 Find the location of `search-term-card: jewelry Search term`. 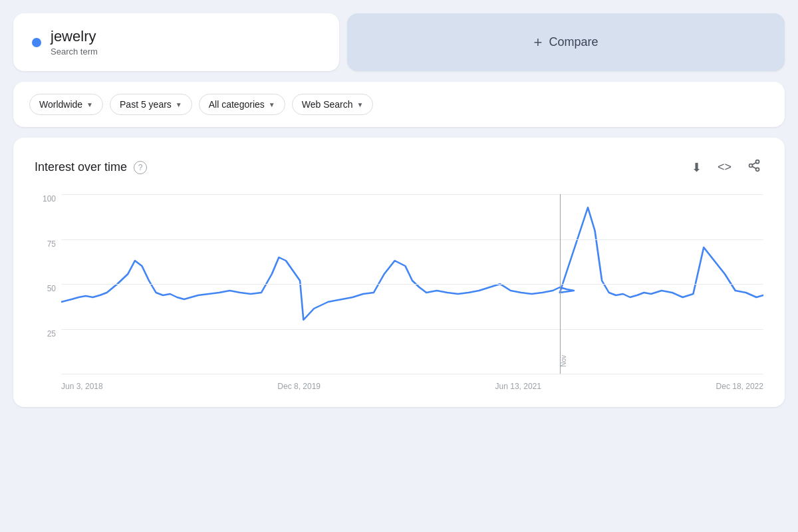

search-term-card: jewelry Search term is located at coordinates (176, 43).